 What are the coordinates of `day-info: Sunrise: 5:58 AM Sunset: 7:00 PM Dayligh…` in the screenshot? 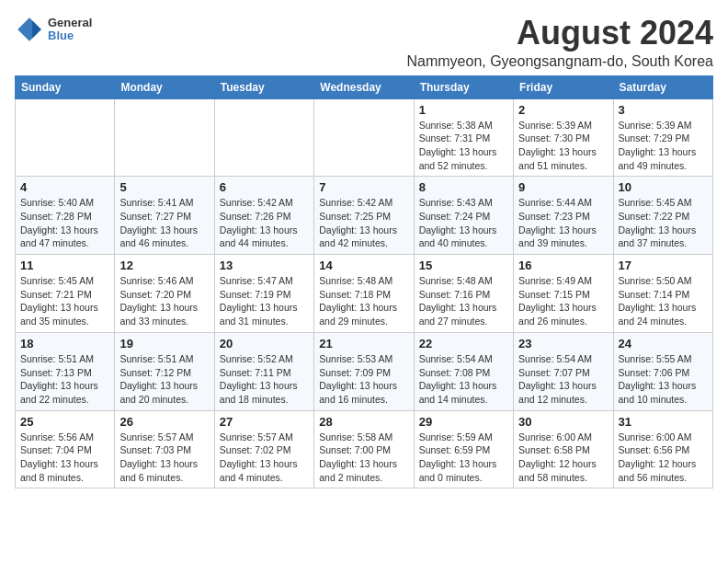 It's located at (364, 458).